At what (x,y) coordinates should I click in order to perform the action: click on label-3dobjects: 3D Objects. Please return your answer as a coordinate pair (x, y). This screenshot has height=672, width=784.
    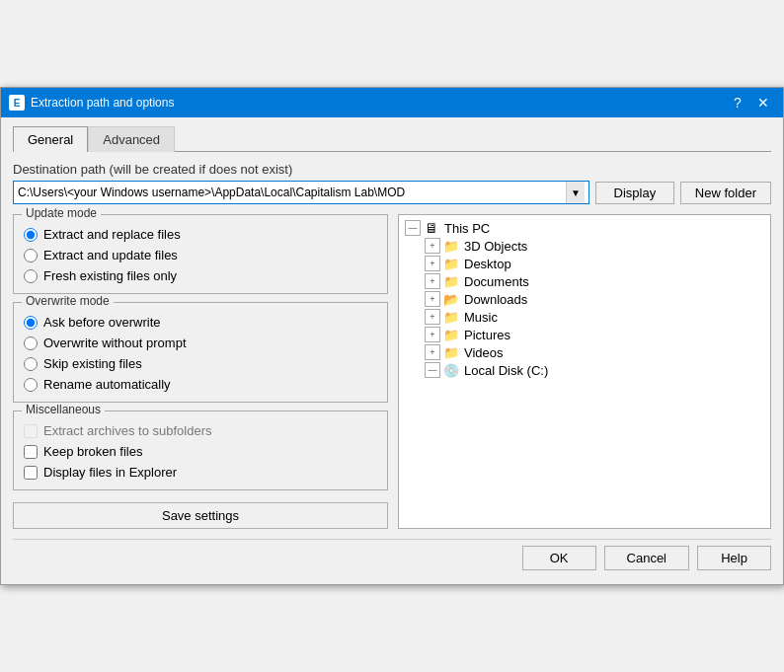
    Looking at the image, I should click on (496, 247).